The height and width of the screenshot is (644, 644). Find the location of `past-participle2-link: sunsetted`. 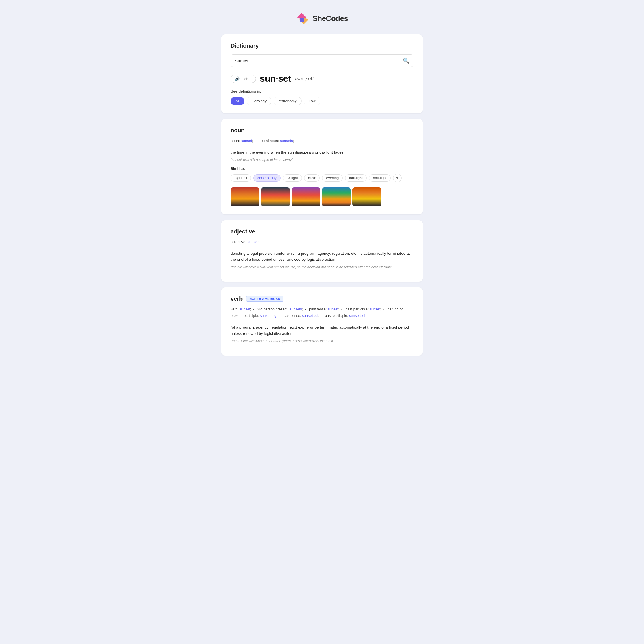

past-participle2-link: sunsetted is located at coordinates (357, 316).